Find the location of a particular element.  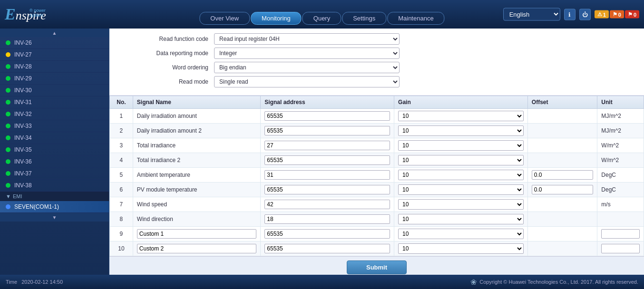

collapse-icon: ▼ is located at coordinates (9, 196).